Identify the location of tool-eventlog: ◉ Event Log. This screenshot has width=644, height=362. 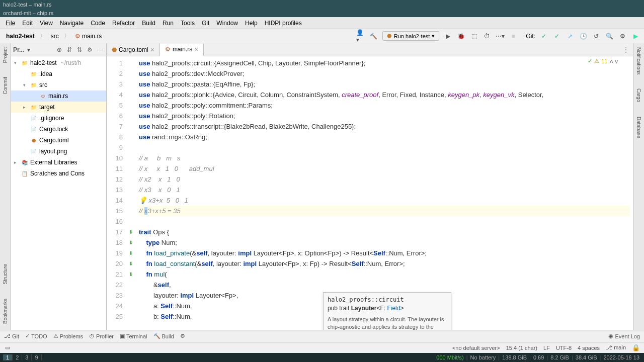
(624, 336).